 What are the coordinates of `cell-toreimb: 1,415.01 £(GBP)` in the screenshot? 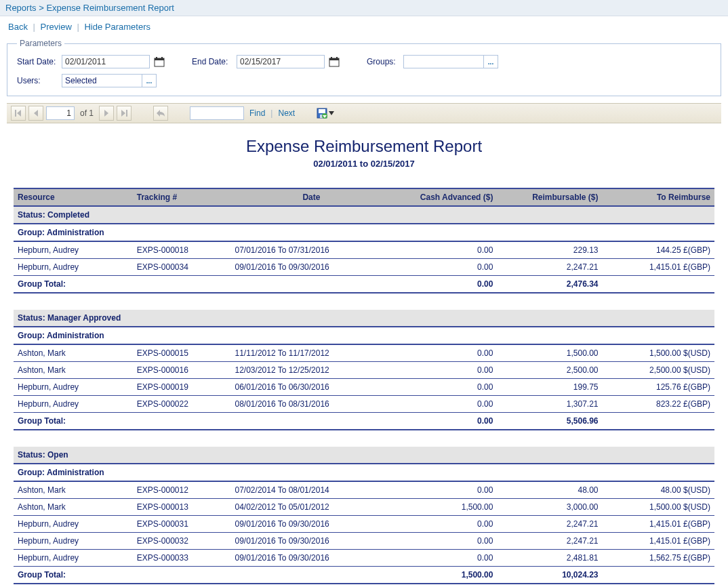 It's located at (659, 267).